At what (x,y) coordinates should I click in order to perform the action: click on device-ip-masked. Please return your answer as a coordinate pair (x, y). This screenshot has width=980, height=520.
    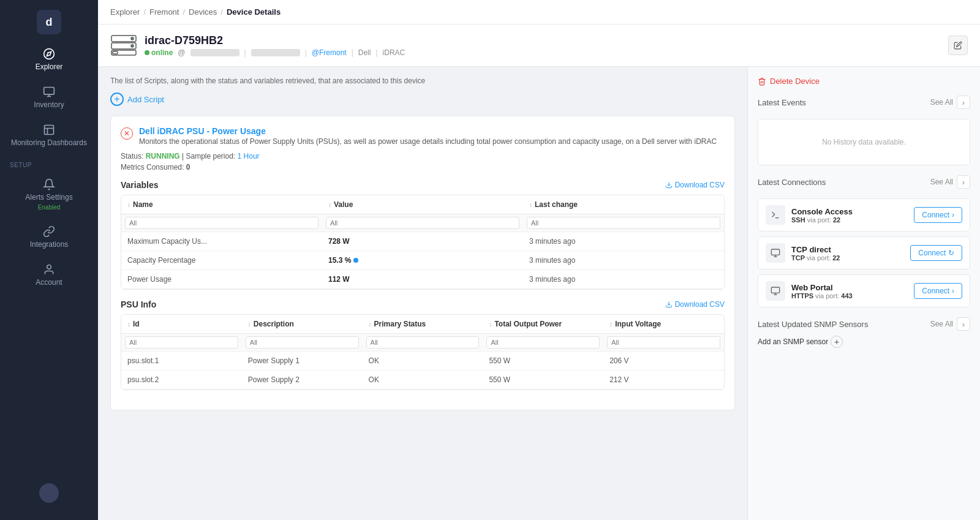
    Looking at the image, I should click on (215, 53).